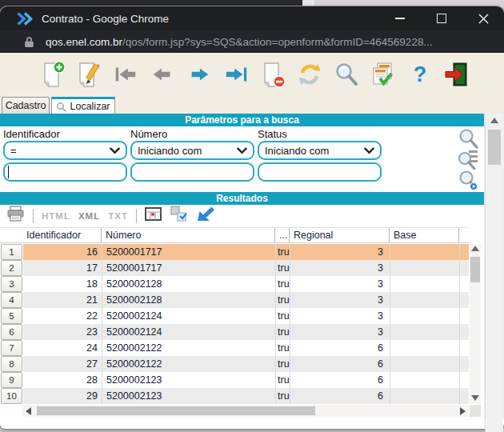 The image size is (504, 432). I want to click on row-number-button: 8, so click(11, 364).